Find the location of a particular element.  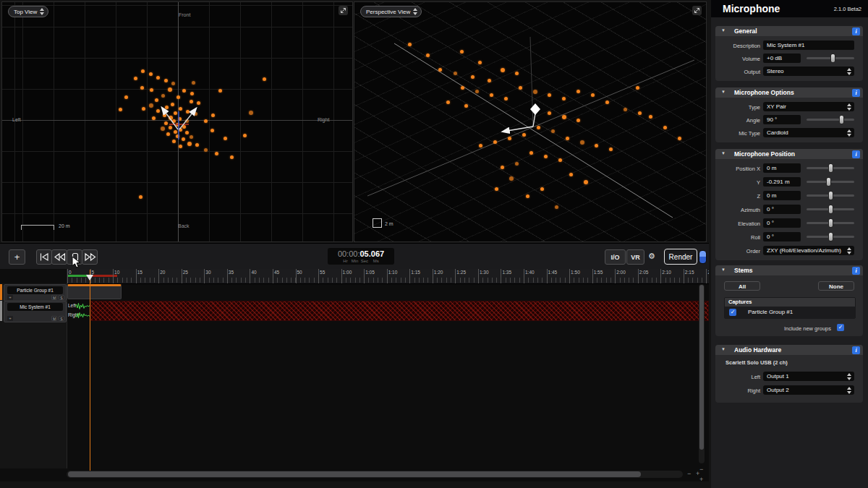

track-zoom-in-button: + is located at coordinates (702, 480).